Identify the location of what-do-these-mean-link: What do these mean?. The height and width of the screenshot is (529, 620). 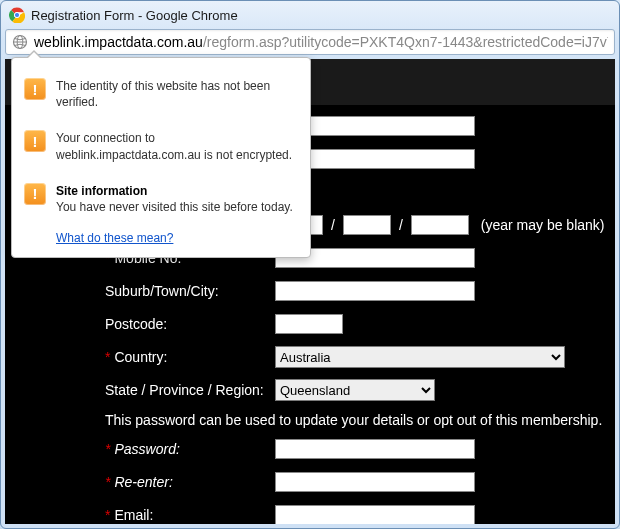
(98, 238).